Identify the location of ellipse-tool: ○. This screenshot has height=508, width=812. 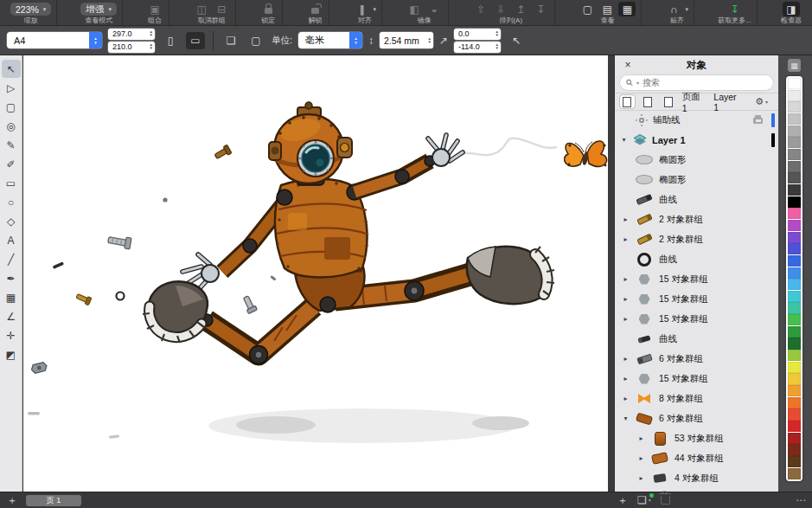
(11, 203).